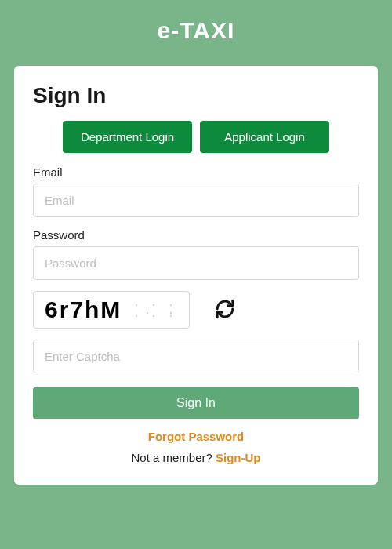  What do you see at coordinates (111, 310) in the screenshot?
I see `captcha-image: 6r7hM` at bounding box center [111, 310].